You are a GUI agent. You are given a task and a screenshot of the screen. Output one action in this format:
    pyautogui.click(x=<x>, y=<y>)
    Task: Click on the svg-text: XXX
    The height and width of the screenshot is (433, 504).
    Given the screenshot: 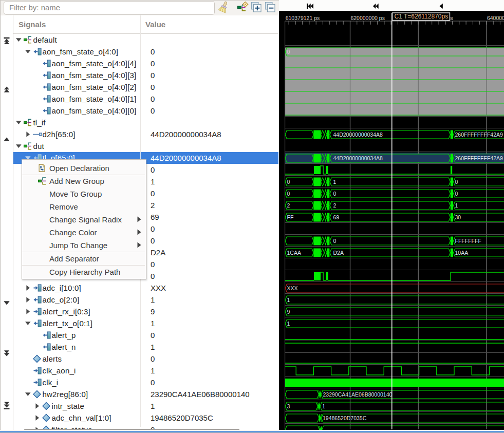 What is the action you would take?
    pyautogui.click(x=293, y=288)
    